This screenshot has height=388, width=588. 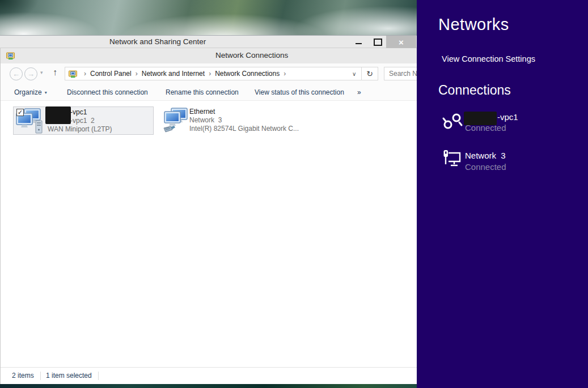 What do you see at coordinates (244, 120) in the screenshot?
I see `item-text: Ethernet Network 3 Intel(R) 82574L Gigab…` at bounding box center [244, 120].